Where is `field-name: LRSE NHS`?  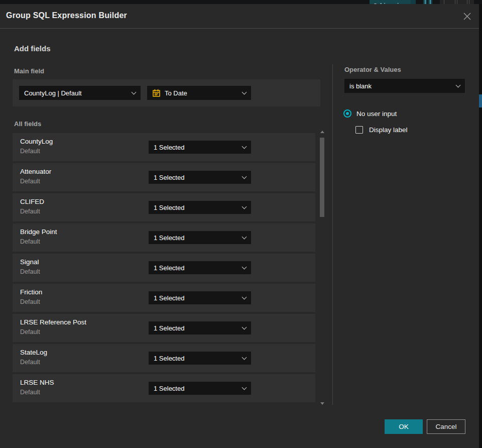
field-name: LRSE NHS is located at coordinates (37, 383).